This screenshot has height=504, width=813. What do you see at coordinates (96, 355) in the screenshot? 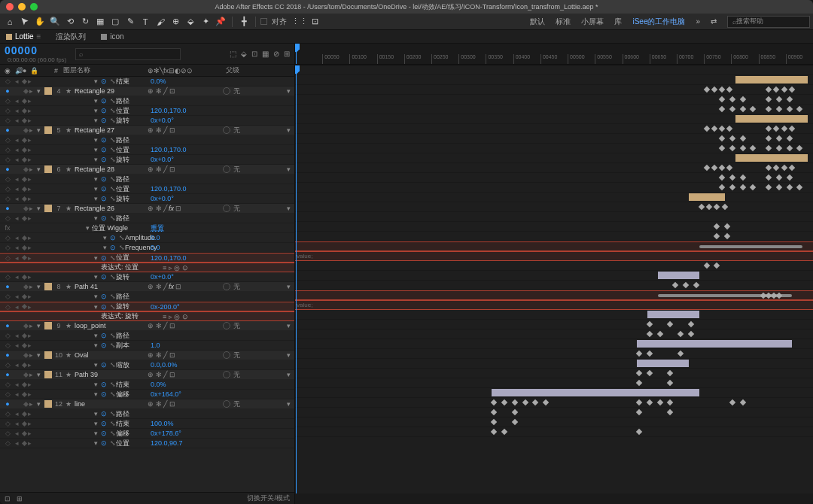
I see `layer-name: Oval` at bounding box center [96, 355].